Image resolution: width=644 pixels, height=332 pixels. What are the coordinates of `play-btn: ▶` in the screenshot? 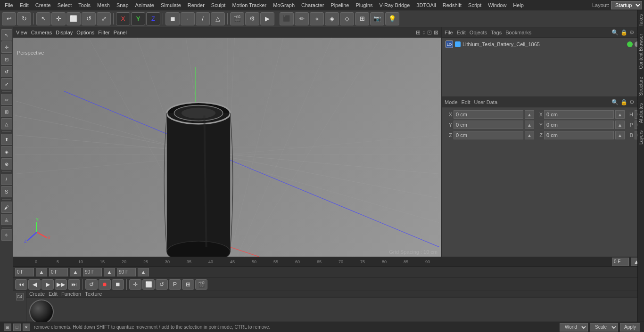 It's located at (48, 284).